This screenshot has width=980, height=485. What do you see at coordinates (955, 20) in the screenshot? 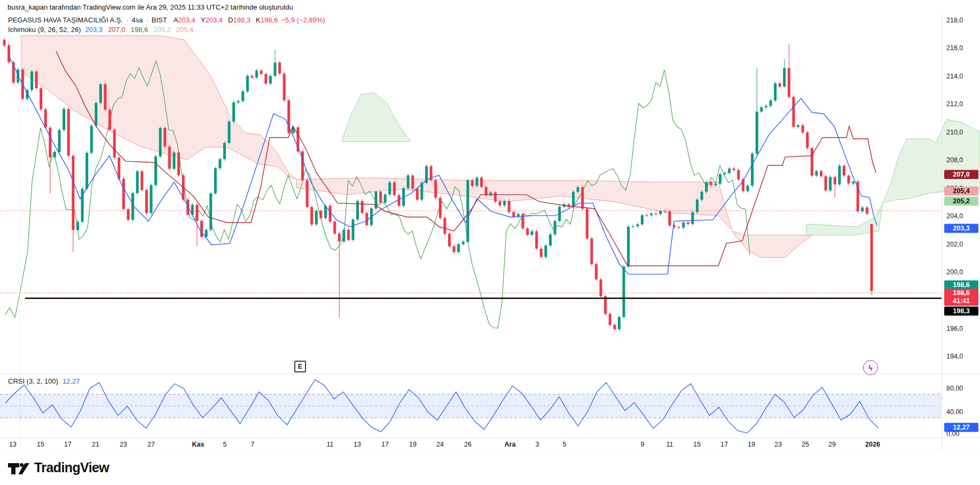
I see `price-axis-label: 218,0` at bounding box center [955, 20].